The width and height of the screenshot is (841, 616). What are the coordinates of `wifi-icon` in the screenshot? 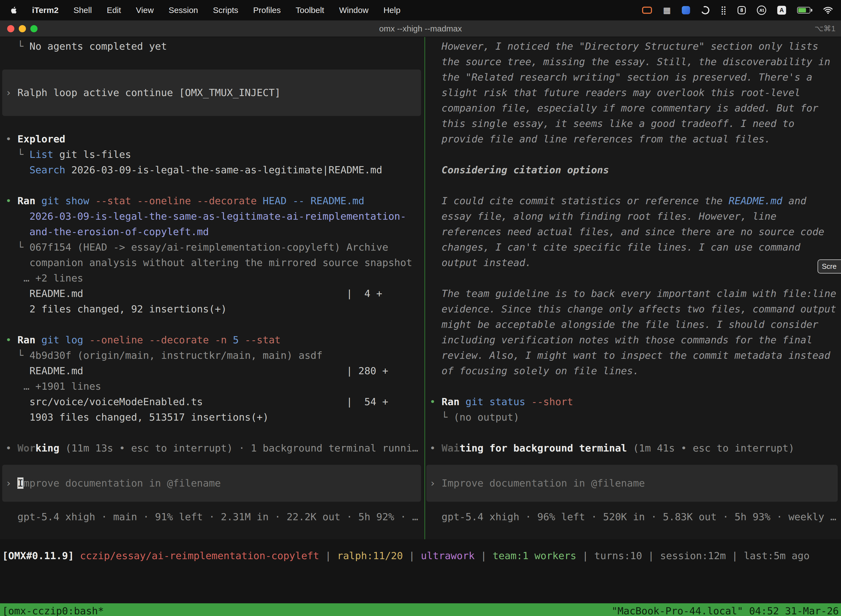 It's located at (828, 10).